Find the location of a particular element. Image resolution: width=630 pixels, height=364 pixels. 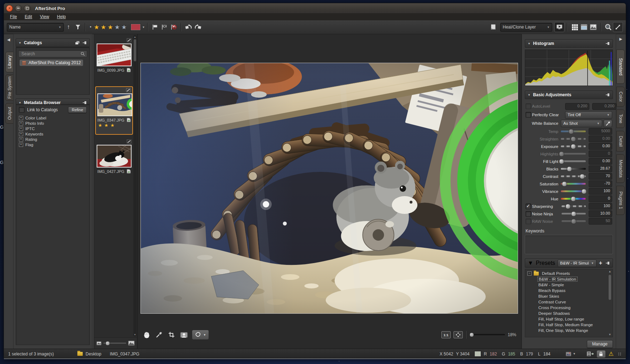

tree-item-flag: +Flag is located at coordinates (53, 145).